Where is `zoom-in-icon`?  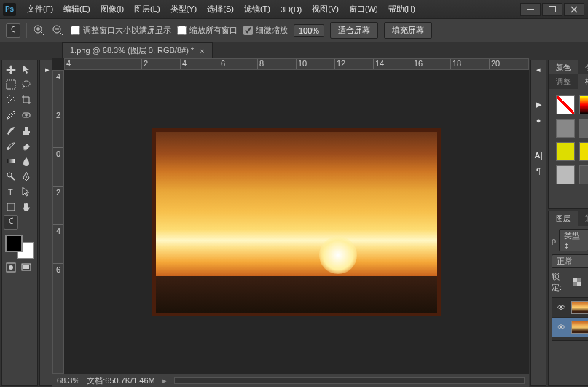 zoom-in-icon is located at coordinates (39, 31).